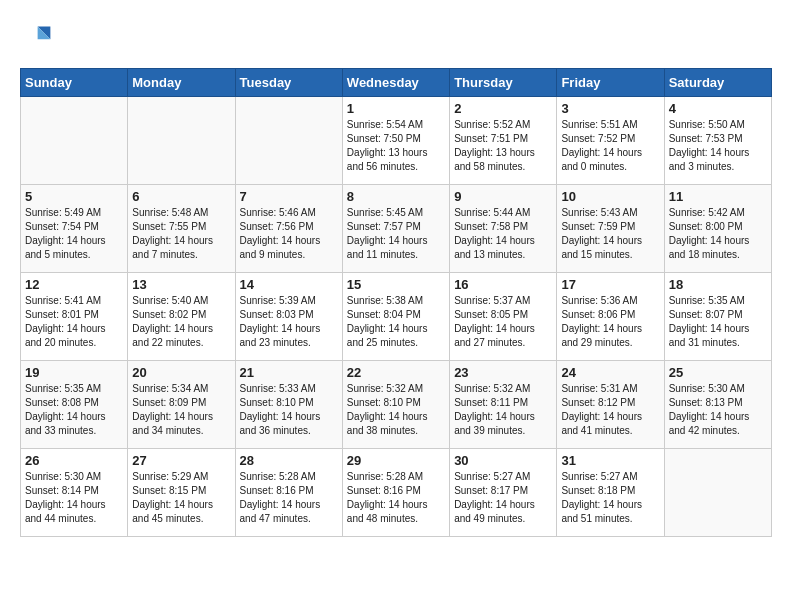 The width and height of the screenshot is (792, 612). What do you see at coordinates (396, 317) in the screenshot?
I see `calendar-week-row: 12Sunrise: 5:41 AM Sunset: 8:01 PM Dayli…` at bounding box center [396, 317].